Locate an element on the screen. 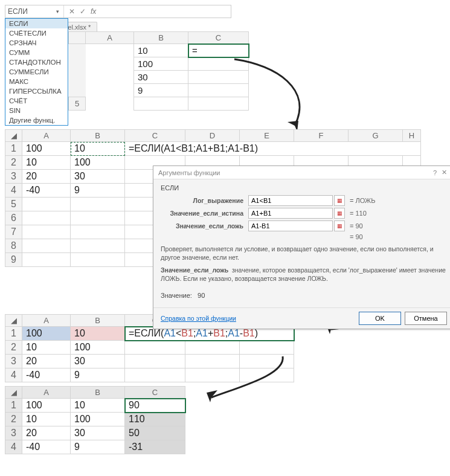  col-header: H is located at coordinates (412, 136).